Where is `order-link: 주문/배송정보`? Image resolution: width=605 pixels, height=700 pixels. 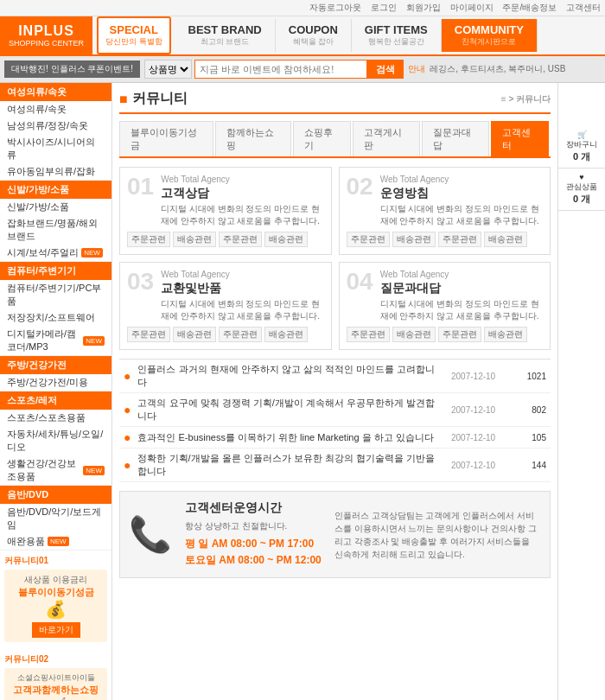 order-link: 주문/배송정보 is located at coordinates (529, 7).